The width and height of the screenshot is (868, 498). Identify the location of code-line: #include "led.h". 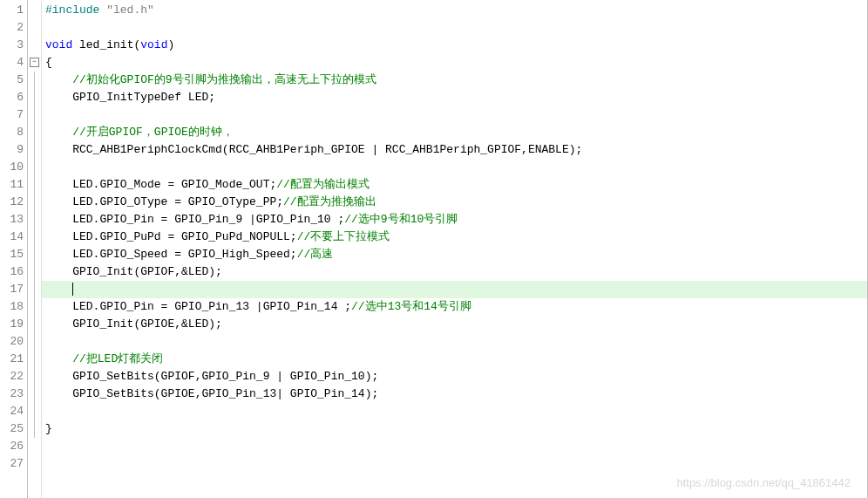
(455, 10).